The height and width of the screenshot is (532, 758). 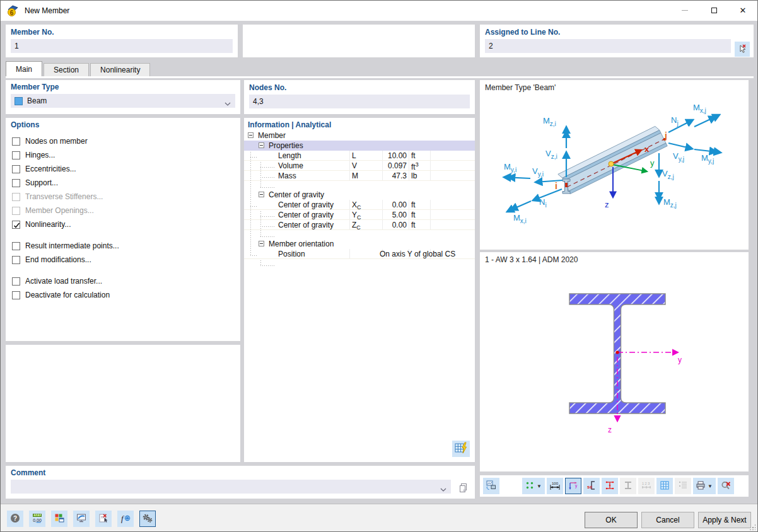 What do you see at coordinates (614, 362) in the screenshot?
I see `section-panel: 1 - AW 3 x 1.64 | ADM 2020 y z` at bounding box center [614, 362].